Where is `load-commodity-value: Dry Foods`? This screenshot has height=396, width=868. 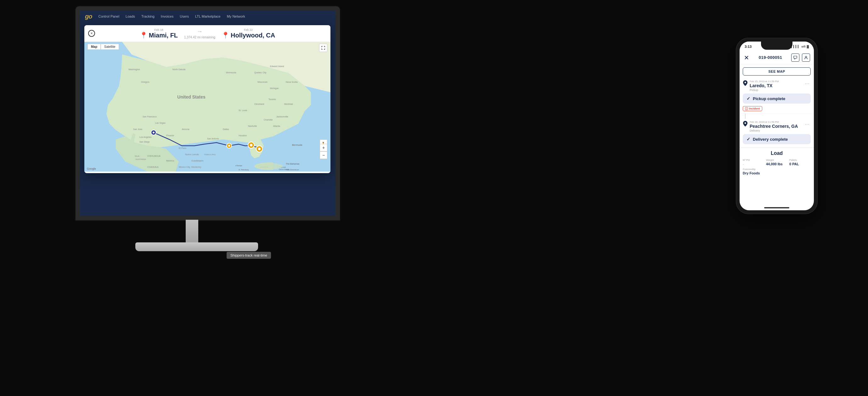
load-commodity-value: Dry Foods is located at coordinates (777, 173).